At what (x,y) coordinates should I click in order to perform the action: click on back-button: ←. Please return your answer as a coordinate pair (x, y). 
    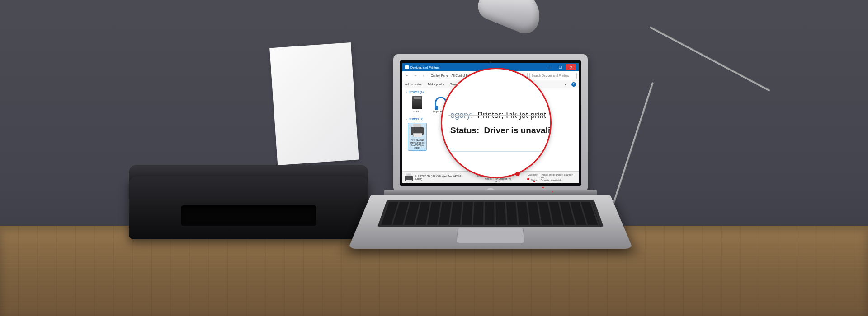
    Looking at the image, I should click on (407, 76).